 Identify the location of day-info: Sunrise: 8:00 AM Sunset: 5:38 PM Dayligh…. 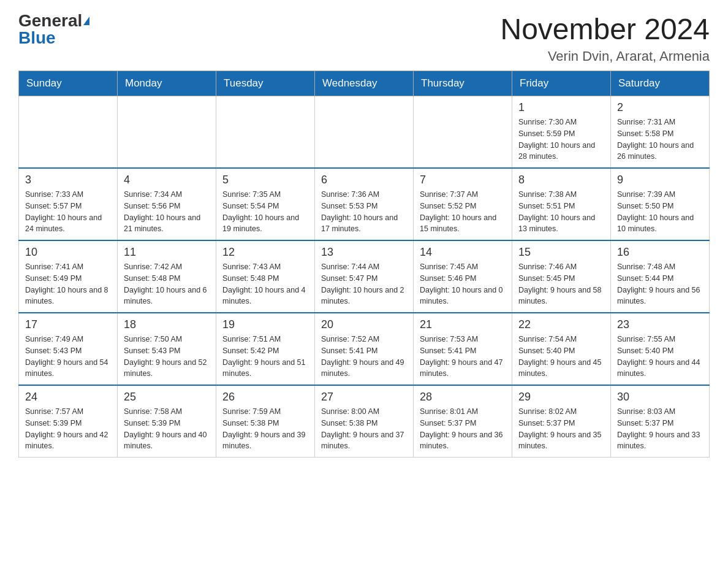
(364, 429).